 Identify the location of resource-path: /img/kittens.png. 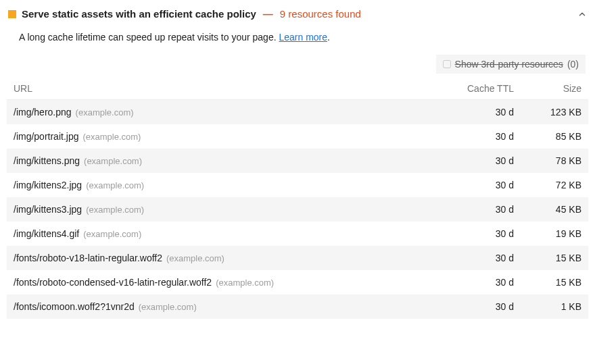
(47, 161).